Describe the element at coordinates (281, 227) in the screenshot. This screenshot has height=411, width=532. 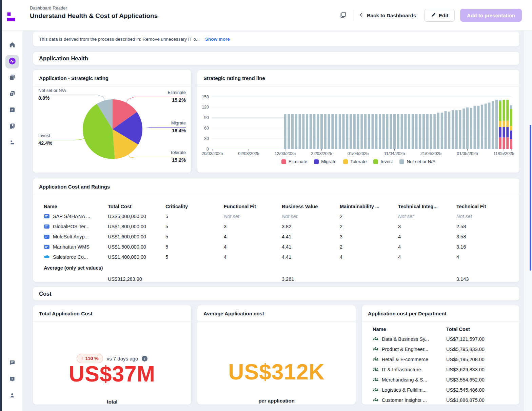
I see `application-row: GlobalPOS Ter...US$1,800,000.00533.82232…` at that location.